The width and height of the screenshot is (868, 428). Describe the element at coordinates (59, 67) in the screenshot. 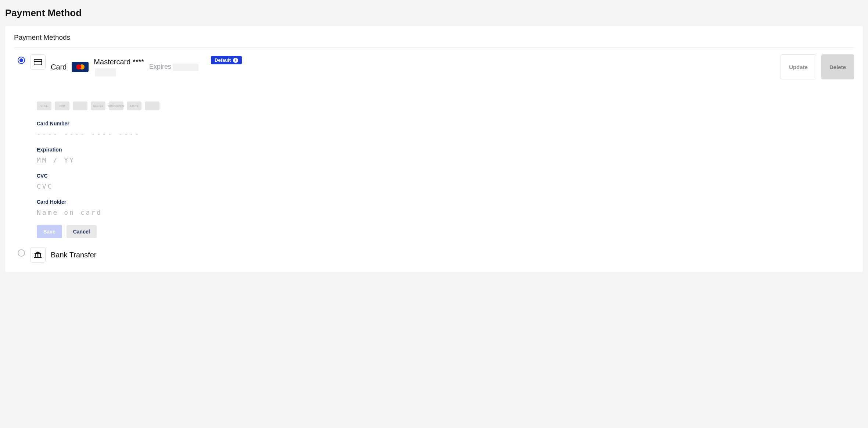

I see `method-label-card: Card` at that location.